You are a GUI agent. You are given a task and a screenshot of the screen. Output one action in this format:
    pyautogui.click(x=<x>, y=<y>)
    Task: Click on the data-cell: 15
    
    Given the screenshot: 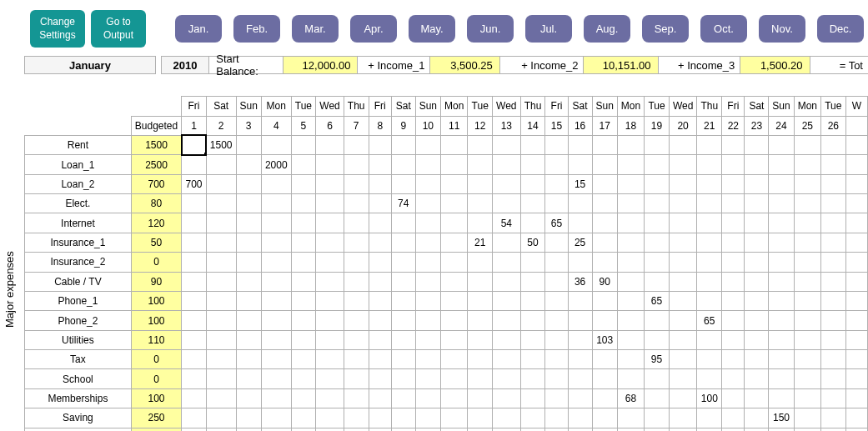 What is the action you would take?
    pyautogui.click(x=580, y=183)
    